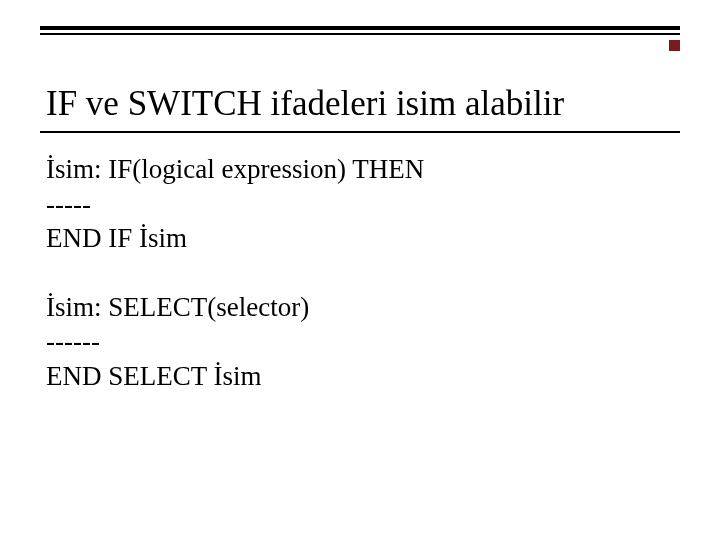 Image resolution: width=720 pixels, height=540 pixels. What do you see at coordinates (360, 376) in the screenshot?
I see `code-line: END SELECT İsim` at bounding box center [360, 376].